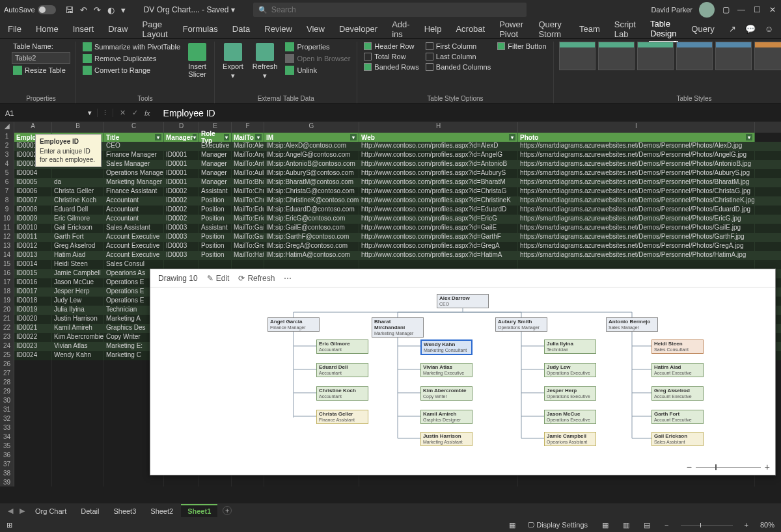 The image size is (781, 532). Describe the element at coordinates (7, 301) in the screenshot. I see `row-head: 19` at that location.